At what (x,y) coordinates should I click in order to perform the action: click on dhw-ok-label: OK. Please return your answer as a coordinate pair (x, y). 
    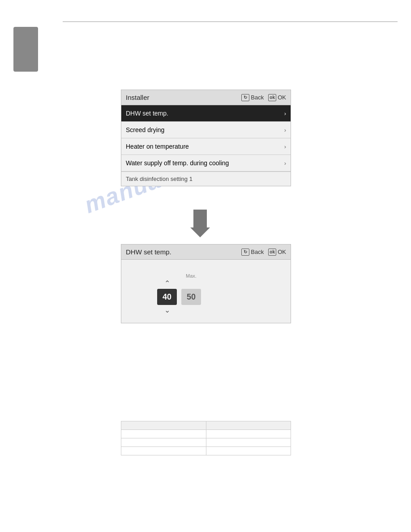
    Looking at the image, I should click on (282, 252).